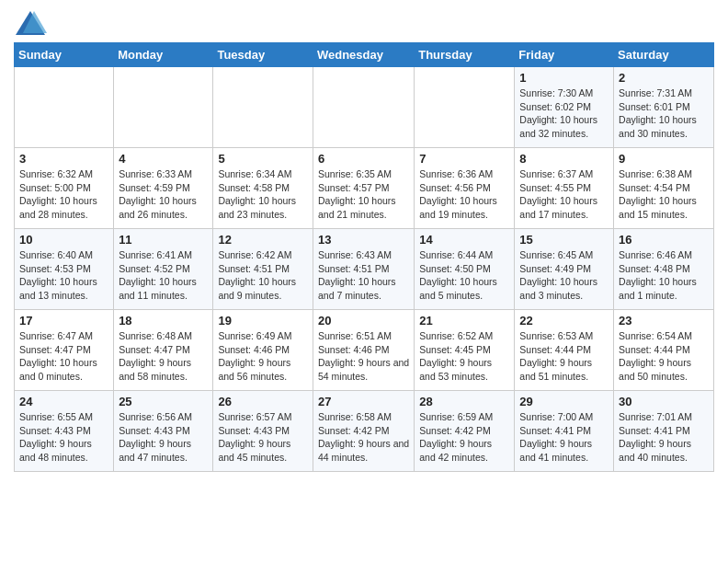 The image size is (728, 563). I want to click on day-detail: Sunrise: 6:42 AM Sunset: 4:51 PM Dayligh…, so click(263, 276).